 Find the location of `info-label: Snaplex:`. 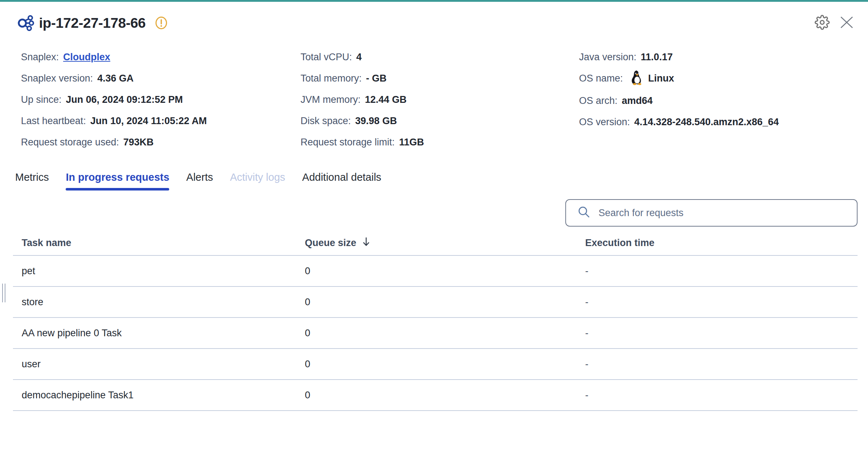

info-label: Snaplex: is located at coordinates (40, 57).